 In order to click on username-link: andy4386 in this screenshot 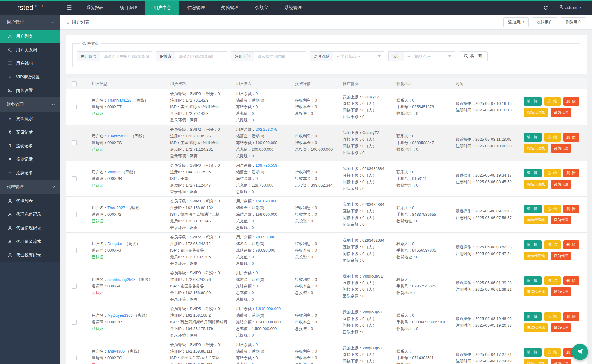, I will do `click(116, 351)`.